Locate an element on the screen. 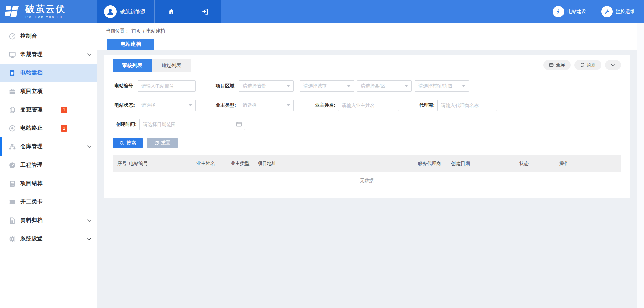 This screenshot has width=644, height=308. city-select: 请选择城市 is located at coordinates (327, 86).